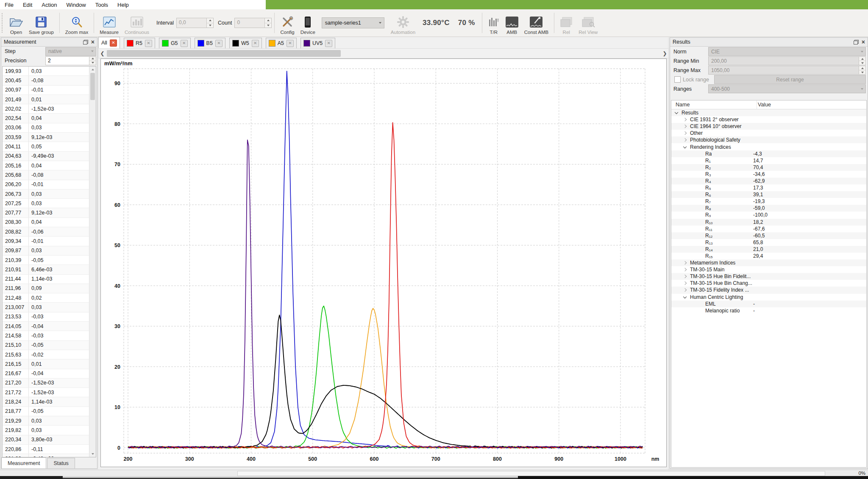 The width and height of the screenshot is (868, 479). What do you see at coordinates (769, 167) in the screenshot?
I see `tree-row: R₂70,4` at bounding box center [769, 167].